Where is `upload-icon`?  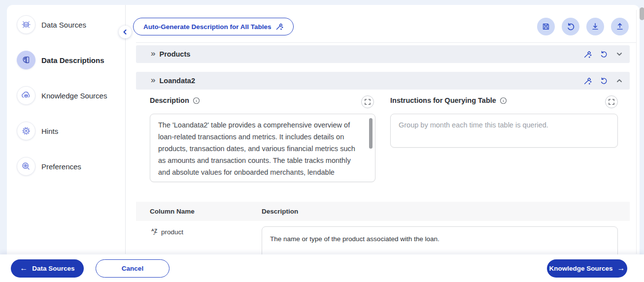
upload-icon is located at coordinates (620, 27).